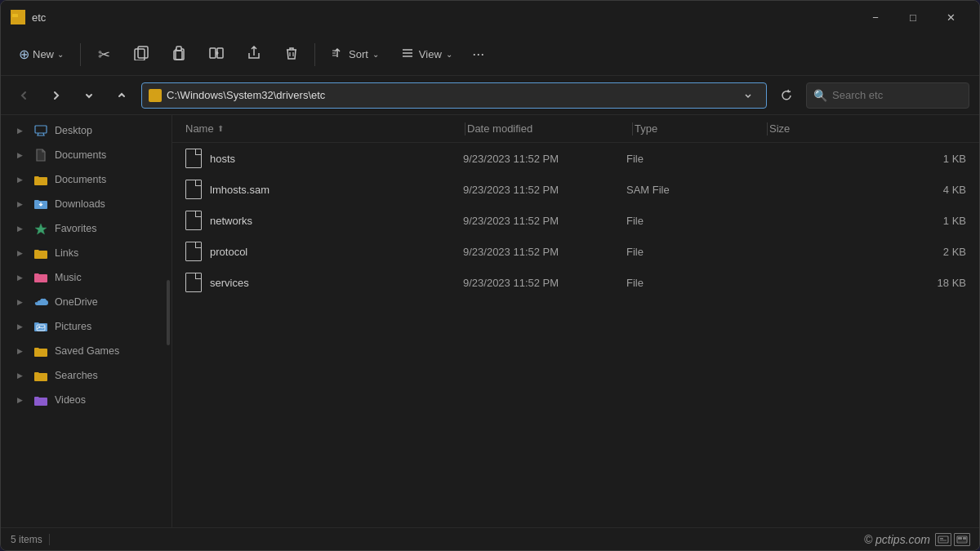  I want to click on address-bar, so click(454, 96).